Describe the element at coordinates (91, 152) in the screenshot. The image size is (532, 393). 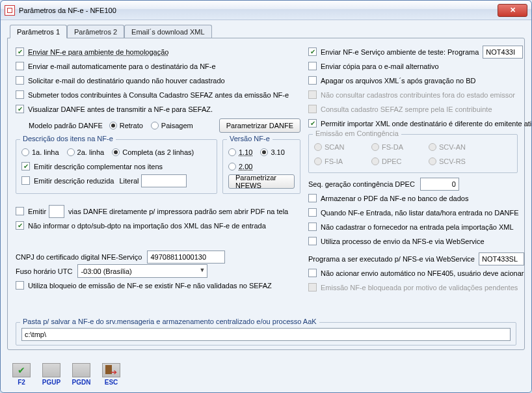
I see `lbl-2linha: 2a. linha` at that location.